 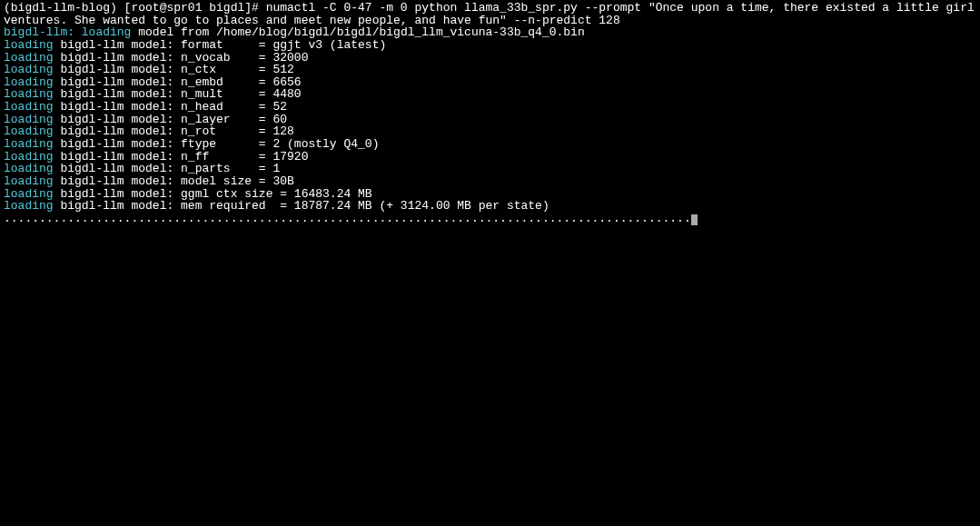 What do you see at coordinates (490, 182) in the screenshot?
I see `terminal-line: loading bigdl-llm model: model size = 30…` at bounding box center [490, 182].